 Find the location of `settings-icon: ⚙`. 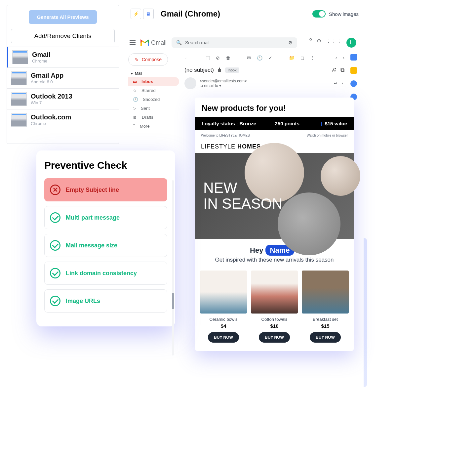

settings-icon: ⚙ is located at coordinates (319, 43).